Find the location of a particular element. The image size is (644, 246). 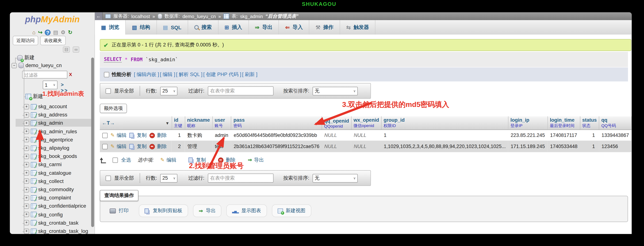

sidebar-table-skg_agentprice: +skg_agentprice is located at coordinates (47, 140).